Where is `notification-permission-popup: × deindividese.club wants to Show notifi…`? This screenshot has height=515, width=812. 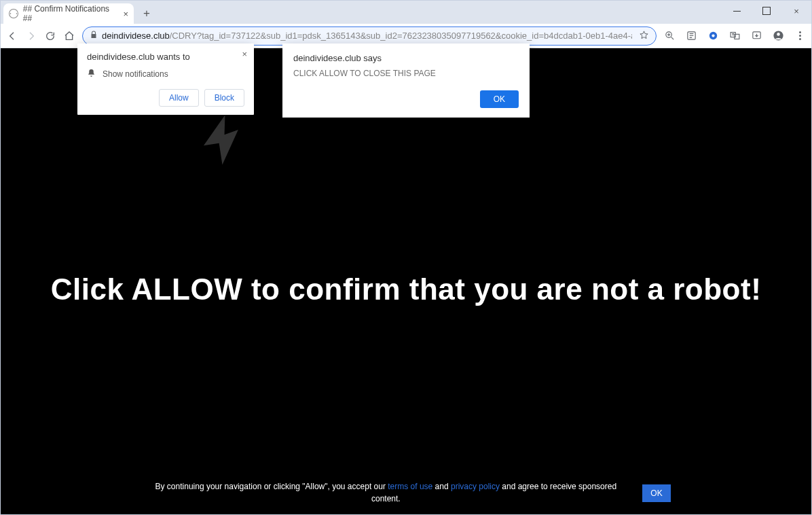
notification-permission-popup: × deindividese.club wants to Show notifi… is located at coordinates (166, 79).